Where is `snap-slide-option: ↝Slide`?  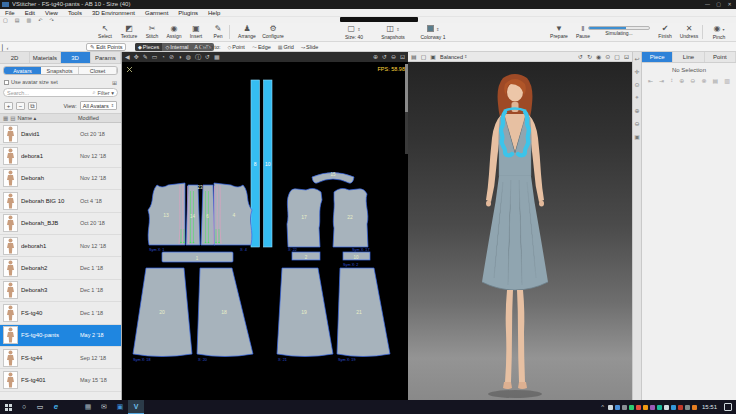 snap-slide-option: ↝Slide is located at coordinates (310, 47).